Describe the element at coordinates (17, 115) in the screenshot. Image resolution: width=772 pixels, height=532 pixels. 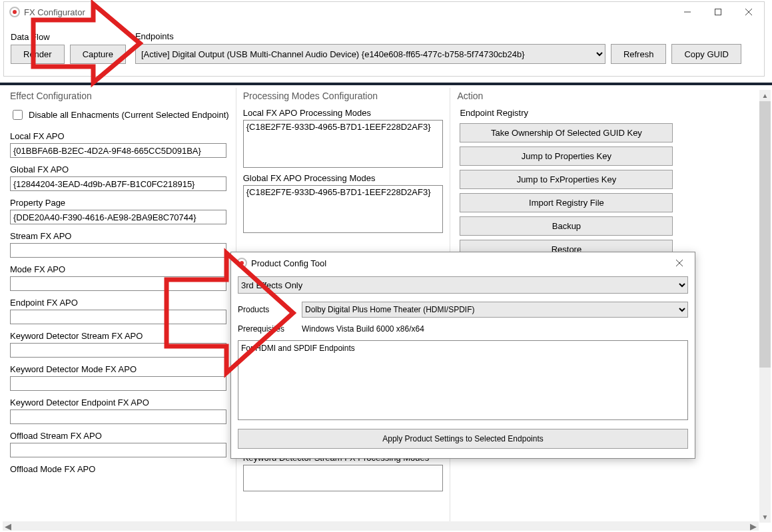
I see `disable-enhancements-input` at that location.